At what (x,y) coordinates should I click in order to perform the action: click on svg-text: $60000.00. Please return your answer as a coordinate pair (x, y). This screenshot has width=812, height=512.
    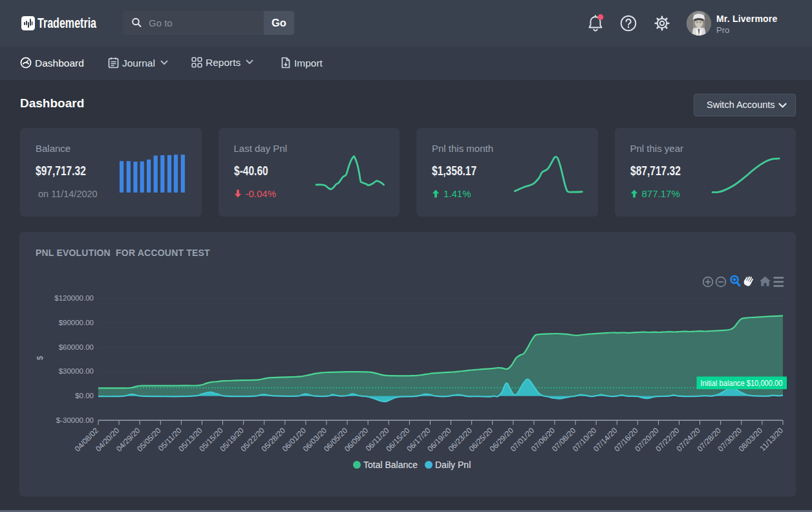
    Looking at the image, I should click on (76, 347).